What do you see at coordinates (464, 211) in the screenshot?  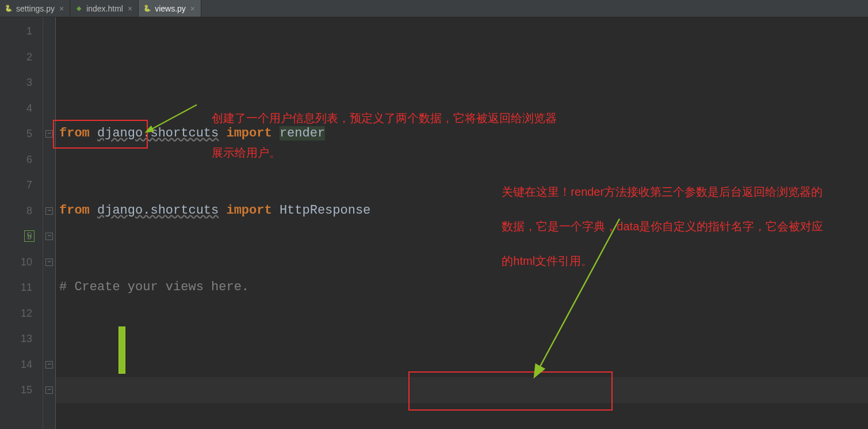 I see `code-line: from django.shortcuts import HttpRespons…` at bounding box center [464, 211].